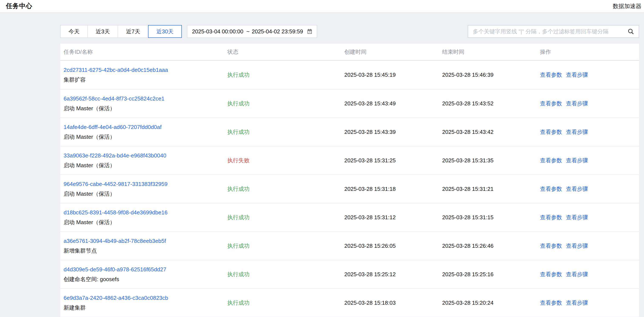 The image size is (644, 317). I want to click on date-end: 2025-04-02 23:59:59, so click(277, 31).